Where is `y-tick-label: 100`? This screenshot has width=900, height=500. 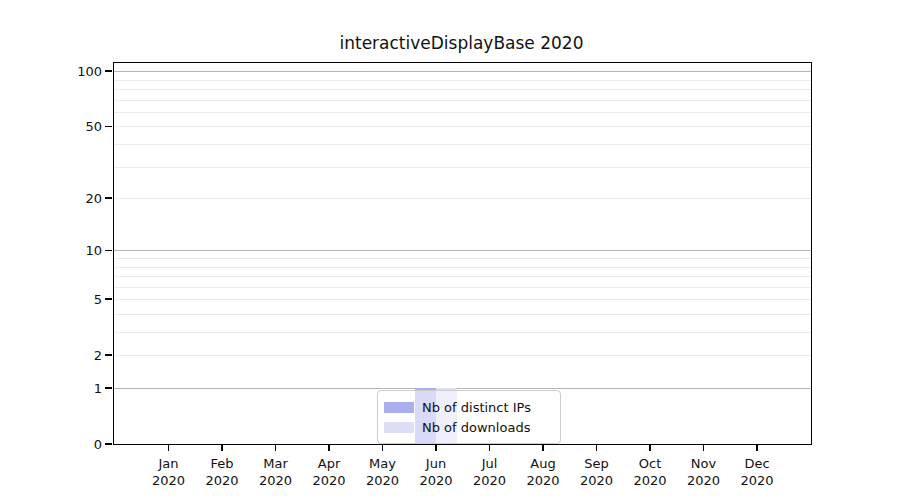 y-tick-label: 100 is located at coordinates (77, 72).